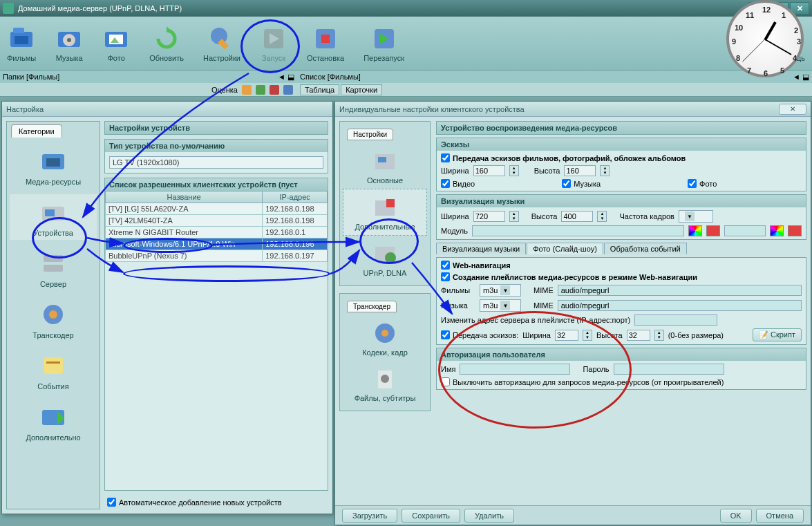 The width and height of the screenshot is (812, 526). I want to click on subtab-musicvis: Визуализация музыки, so click(481, 249).